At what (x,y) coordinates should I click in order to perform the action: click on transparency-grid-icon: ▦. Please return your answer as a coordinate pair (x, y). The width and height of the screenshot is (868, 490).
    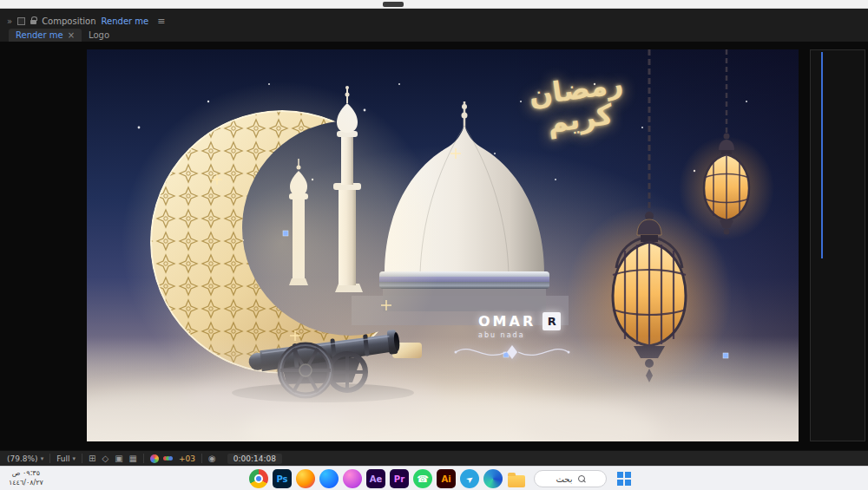
    Looking at the image, I should click on (134, 458).